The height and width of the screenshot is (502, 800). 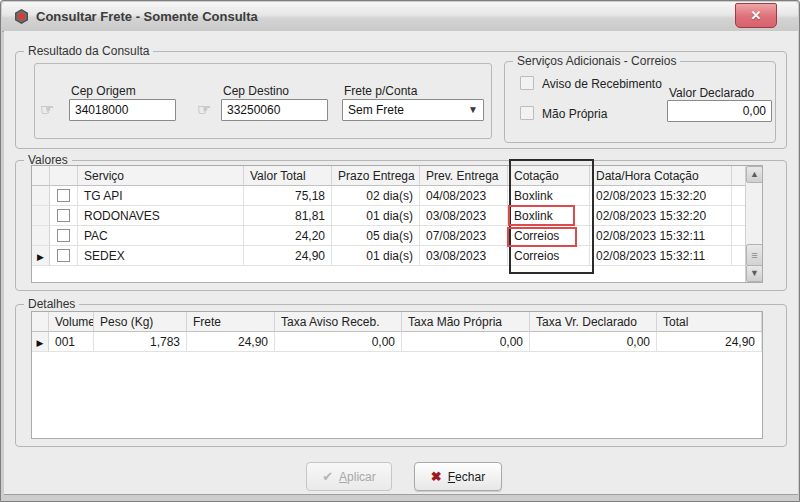 I want to click on scroll-down-icon: ▼, so click(x=754, y=274).